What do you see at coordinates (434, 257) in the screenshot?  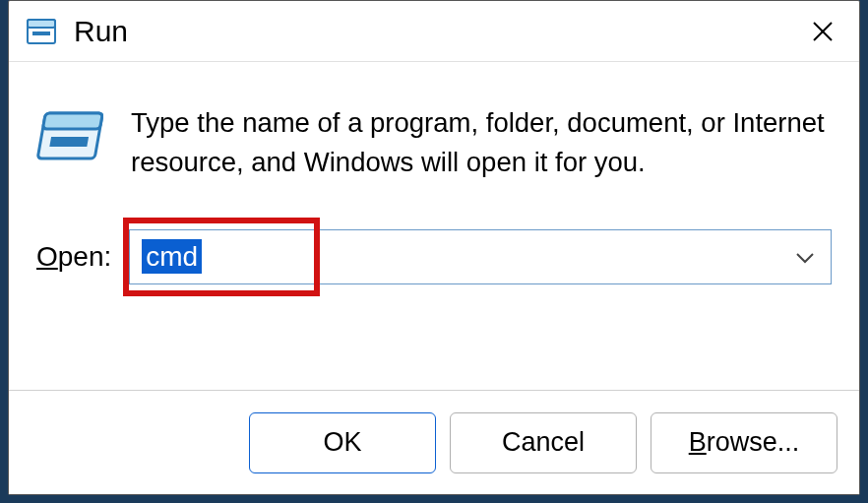 I see `open-row: Open: cmd` at bounding box center [434, 257].